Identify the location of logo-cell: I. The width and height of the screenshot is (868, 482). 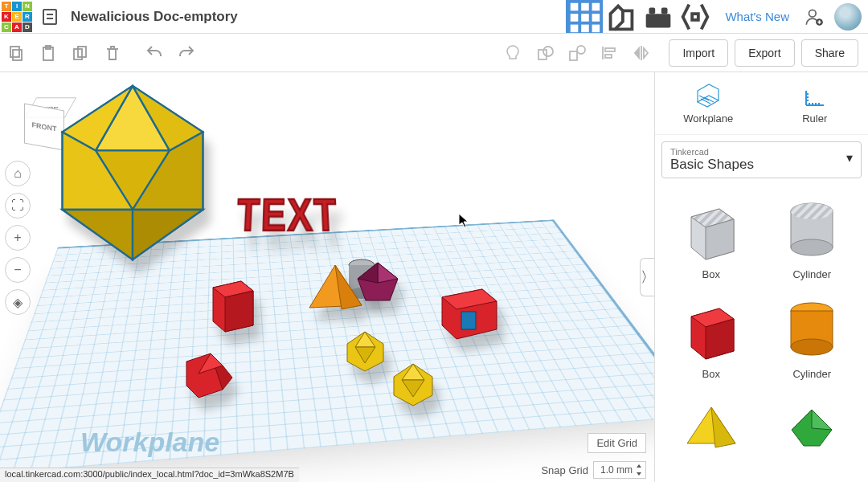
(17, 6).